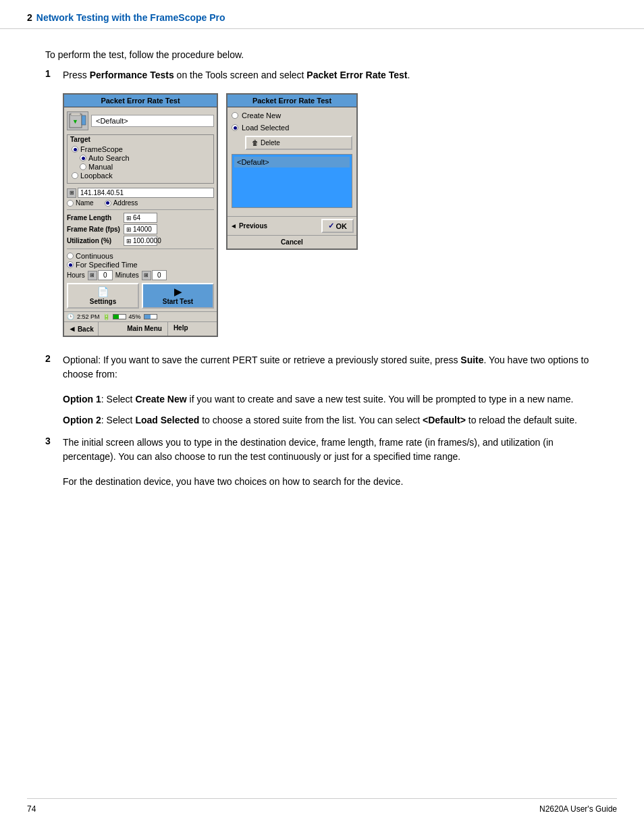  What do you see at coordinates (140, 265) in the screenshot?
I see `specified-time-radio-row: For Specified Time` at bounding box center [140, 265].